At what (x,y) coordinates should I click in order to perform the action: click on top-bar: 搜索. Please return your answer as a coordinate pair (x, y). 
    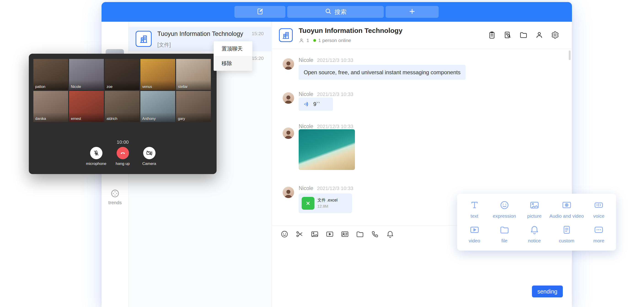
    Looking at the image, I should click on (337, 12).